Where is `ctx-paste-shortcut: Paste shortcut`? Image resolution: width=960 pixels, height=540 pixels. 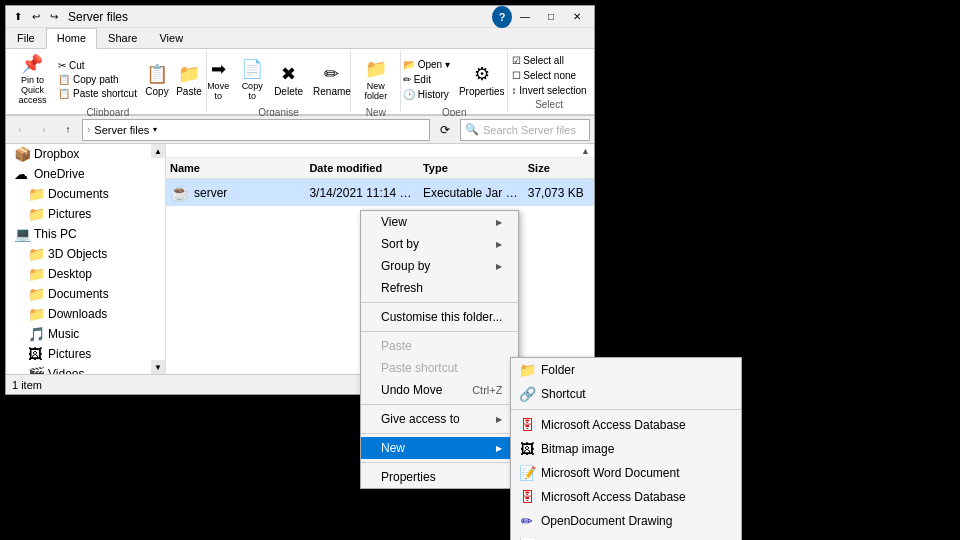
ctx-paste-shortcut: Paste shortcut is located at coordinates (440, 368).